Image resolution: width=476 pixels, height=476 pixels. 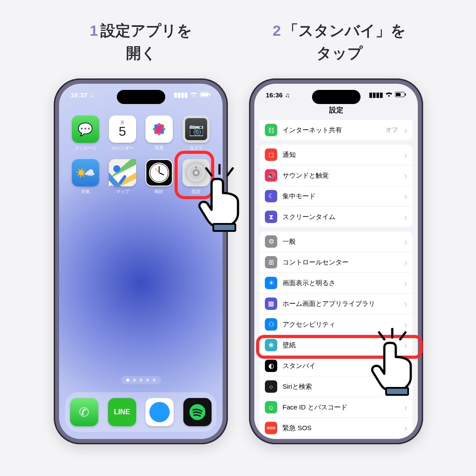 I want to click on photos-icon, so click(x=159, y=129).